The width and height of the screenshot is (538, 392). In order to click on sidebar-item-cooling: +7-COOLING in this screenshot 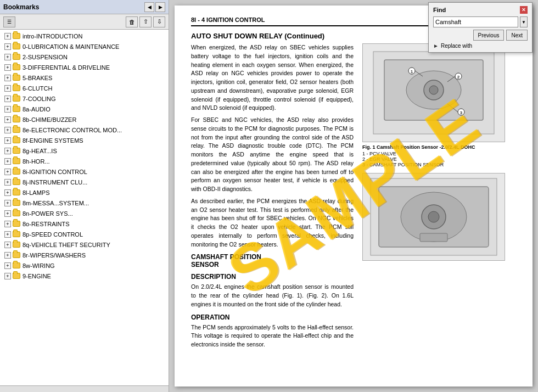, I will do `click(85, 99)`.